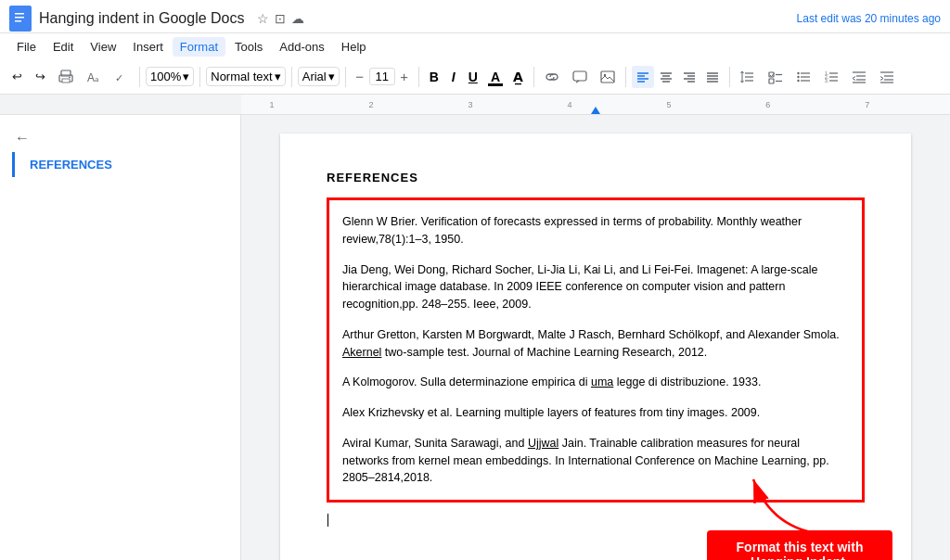 This screenshot has width=950, height=560. What do you see at coordinates (668, 105) in the screenshot?
I see `ruler-label-5: 5` at bounding box center [668, 105].